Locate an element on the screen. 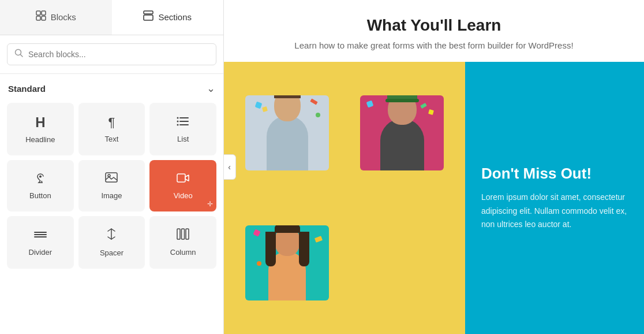 This screenshot has width=644, height=334. block-video-label: Video is located at coordinates (184, 195).